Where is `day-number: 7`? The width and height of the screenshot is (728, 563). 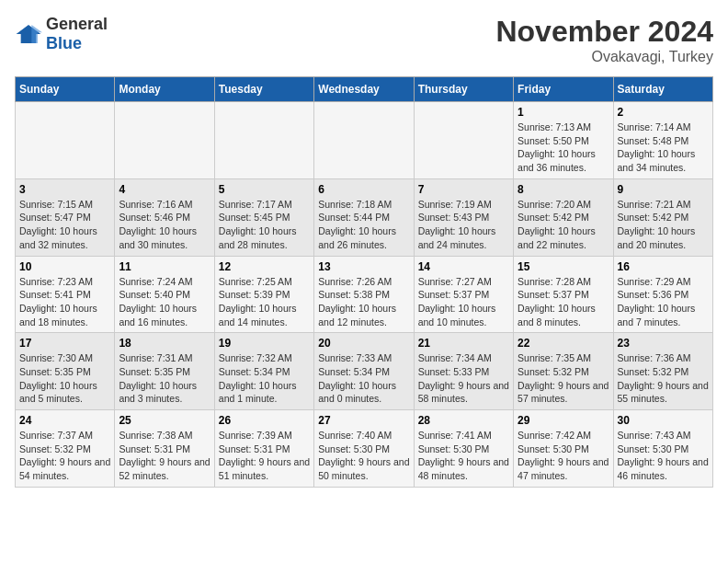
day-number: 7 is located at coordinates (463, 190).